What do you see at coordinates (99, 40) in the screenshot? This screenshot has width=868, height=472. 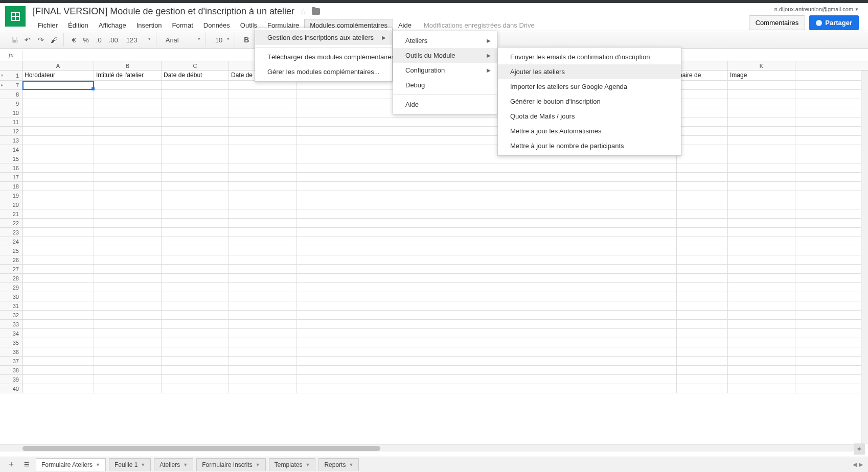 I see `decrease-decimal: .0` at bounding box center [99, 40].